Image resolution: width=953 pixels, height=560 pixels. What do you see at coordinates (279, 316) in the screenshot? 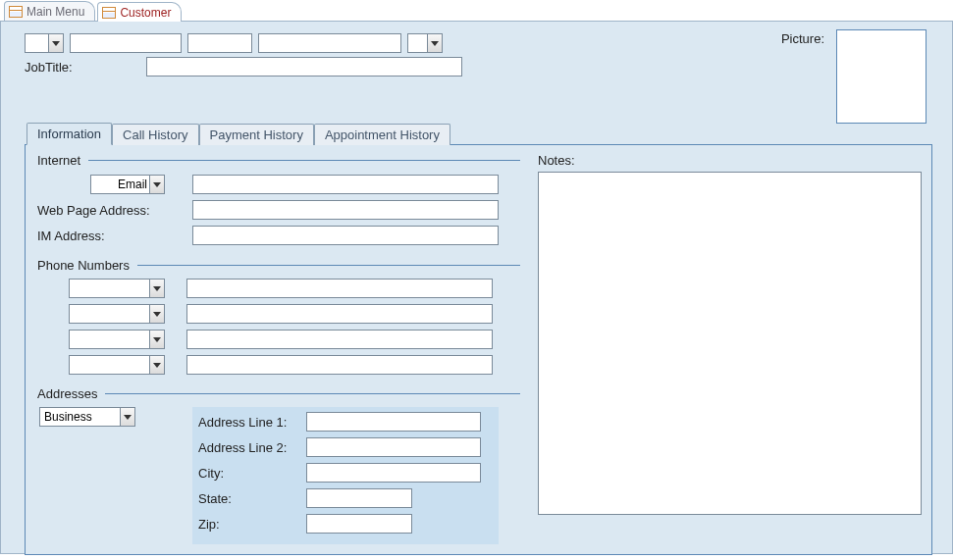
I see `phone-group: Phone Numbers` at bounding box center [279, 316].